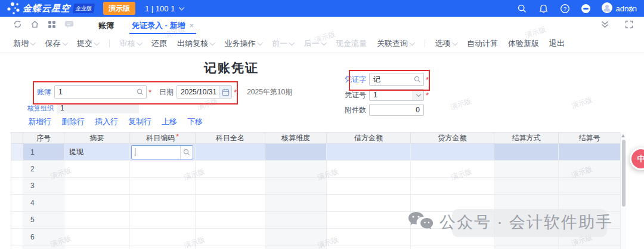  Describe the element at coordinates (397, 95) in the screenshot. I see `voucher-no-input: 1` at that location.